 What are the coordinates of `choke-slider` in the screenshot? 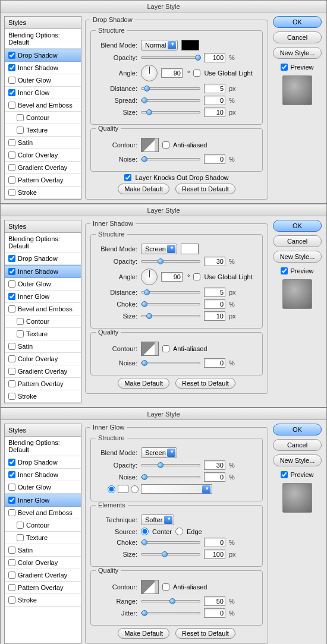 It's located at (171, 542).